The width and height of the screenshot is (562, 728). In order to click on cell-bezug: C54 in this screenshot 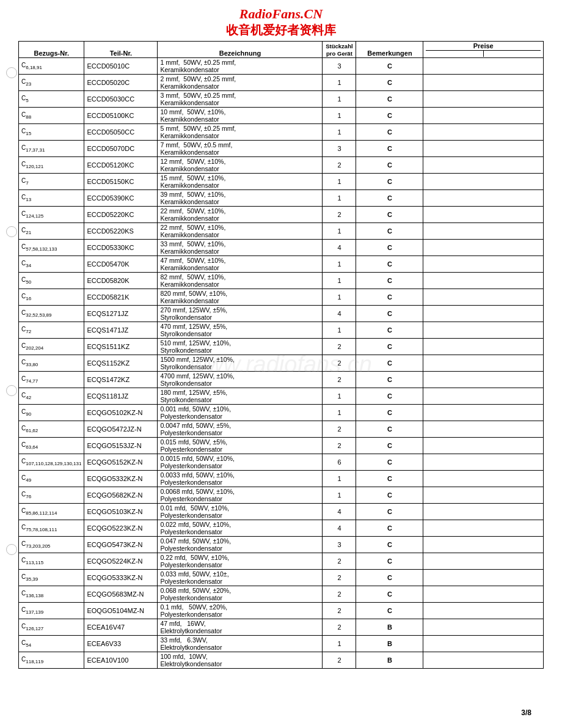, I will do `click(51, 644)`.